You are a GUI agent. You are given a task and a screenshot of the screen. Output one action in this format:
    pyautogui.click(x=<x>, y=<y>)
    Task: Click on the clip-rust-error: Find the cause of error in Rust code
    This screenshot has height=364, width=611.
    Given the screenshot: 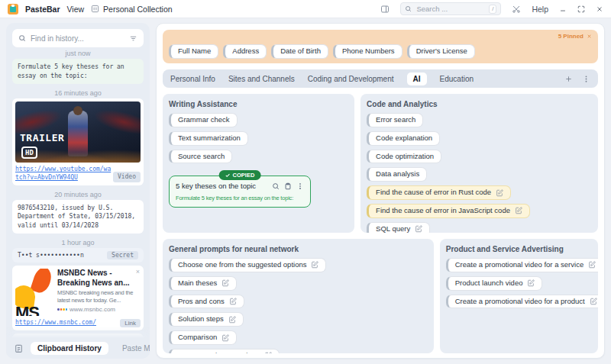 What is the action you would take?
    pyautogui.click(x=438, y=192)
    